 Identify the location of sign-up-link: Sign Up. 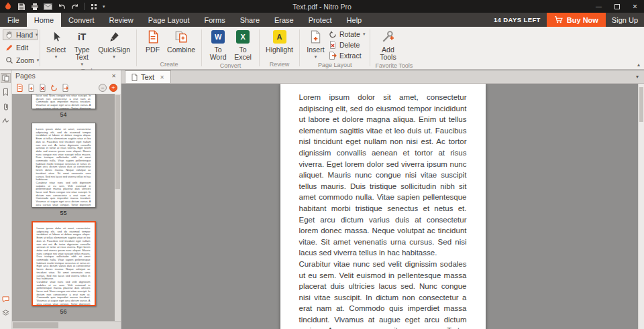
(625, 20).